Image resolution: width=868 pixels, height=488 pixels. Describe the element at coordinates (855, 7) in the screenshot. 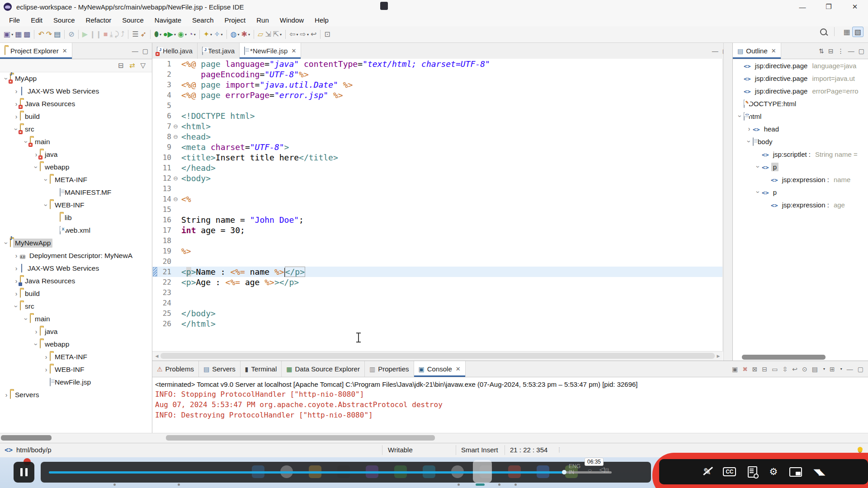

I see `close-button: ✕` at that location.